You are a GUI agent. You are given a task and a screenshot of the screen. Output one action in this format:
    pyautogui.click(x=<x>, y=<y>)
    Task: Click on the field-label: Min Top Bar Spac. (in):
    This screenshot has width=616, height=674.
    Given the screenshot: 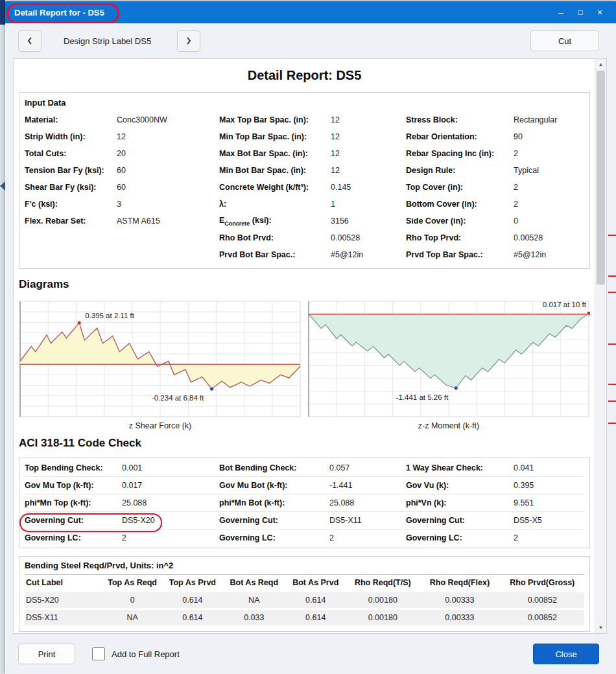 What is the action you would take?
    pyautogui.click(x=275, y=137)
    